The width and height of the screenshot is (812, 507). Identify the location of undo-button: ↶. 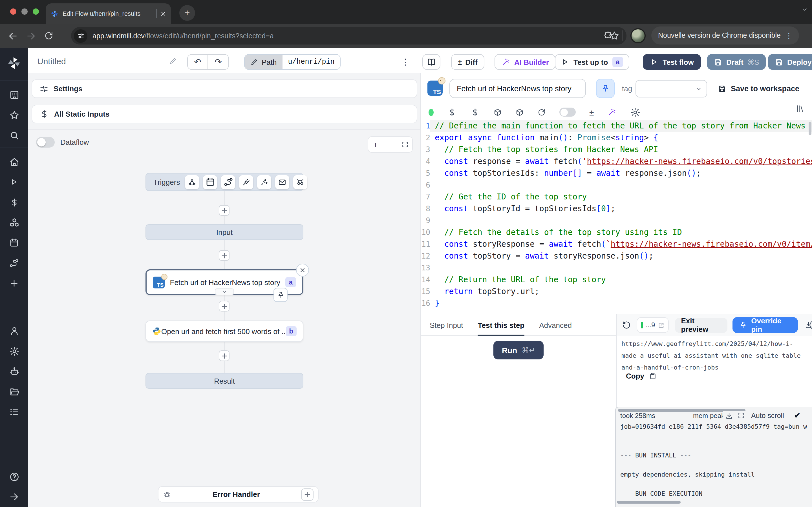
(198, 62).